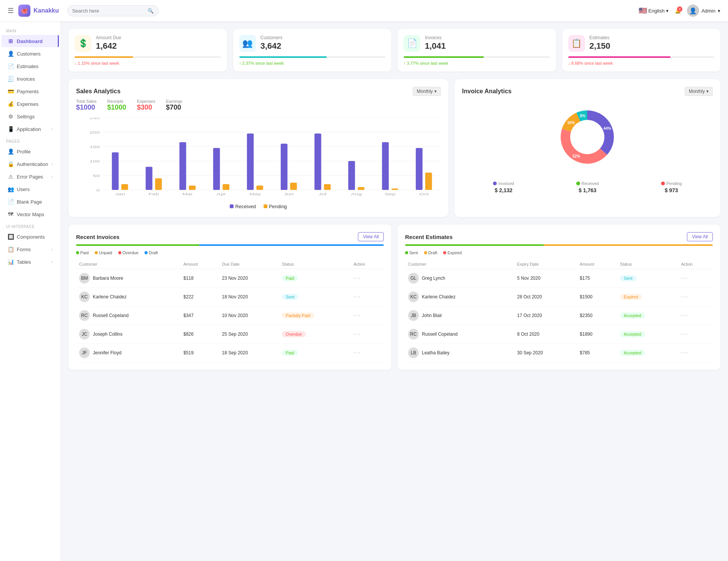 Image resolution: width=728 pixels, height=561 pixels. What do you see at coordinates (459, 297) in the screenshot?
I see `customer-cell: KCKarlene Chaidez` at bounding box center [459, 297].